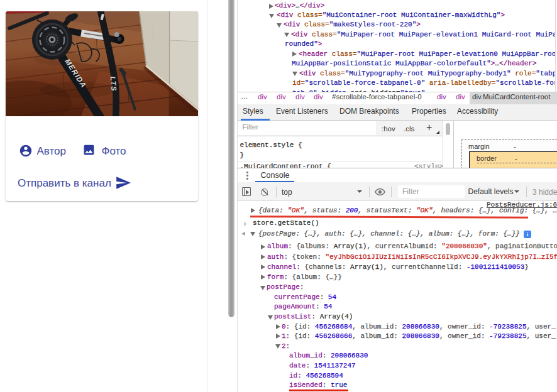 This screenshot has height=392, width=557. I want to click on svg-text: LTS, so click(113, 84).